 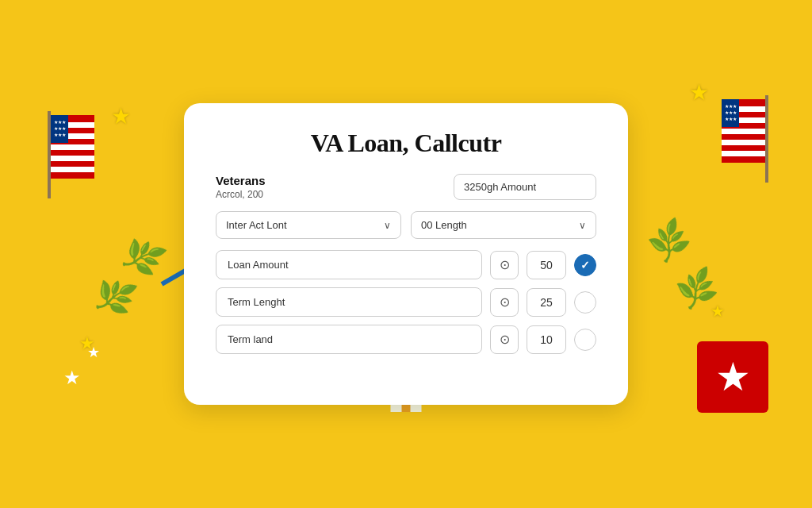 I want to click on target-icon-3: ⊙, so click(x=504, y=340).